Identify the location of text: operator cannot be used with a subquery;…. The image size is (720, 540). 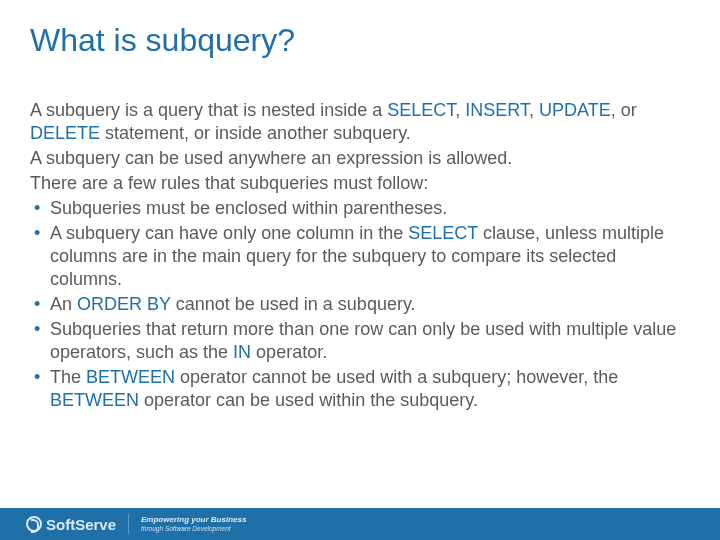
(396, 377).